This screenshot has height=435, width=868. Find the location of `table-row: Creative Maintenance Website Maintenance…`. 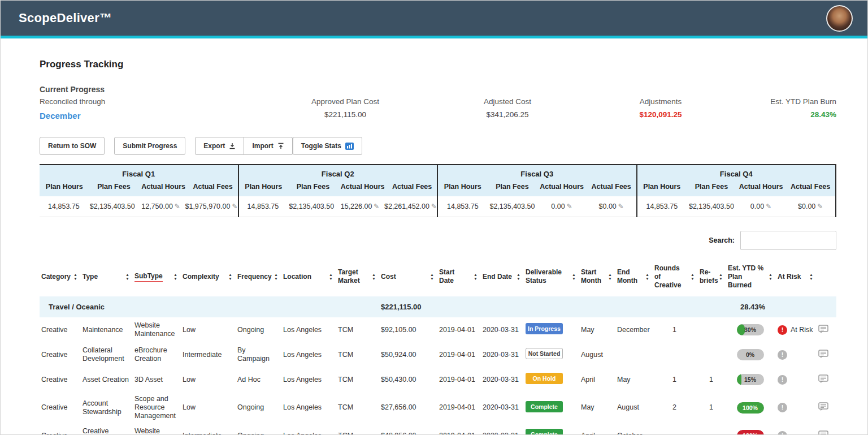

table-row: Creative Maintenance Website Maintenance… is located at coordinates (438, 330).